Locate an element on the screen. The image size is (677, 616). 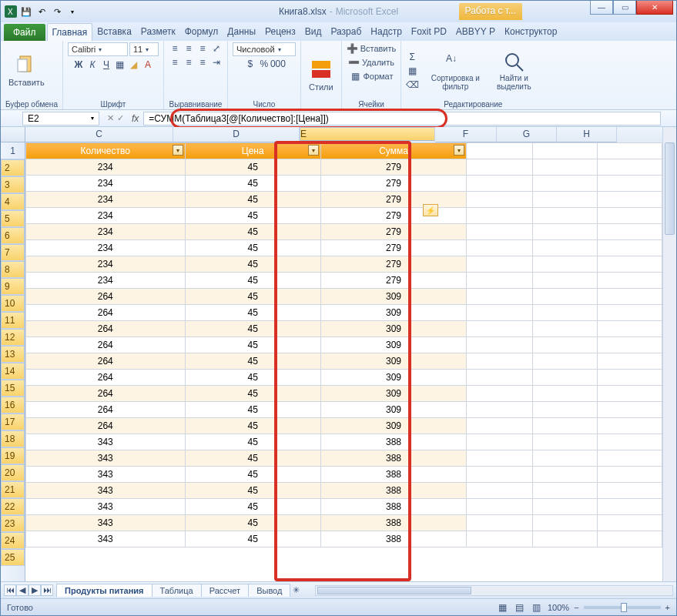
row-header-20: 20 is located at coordinates (12, 473).